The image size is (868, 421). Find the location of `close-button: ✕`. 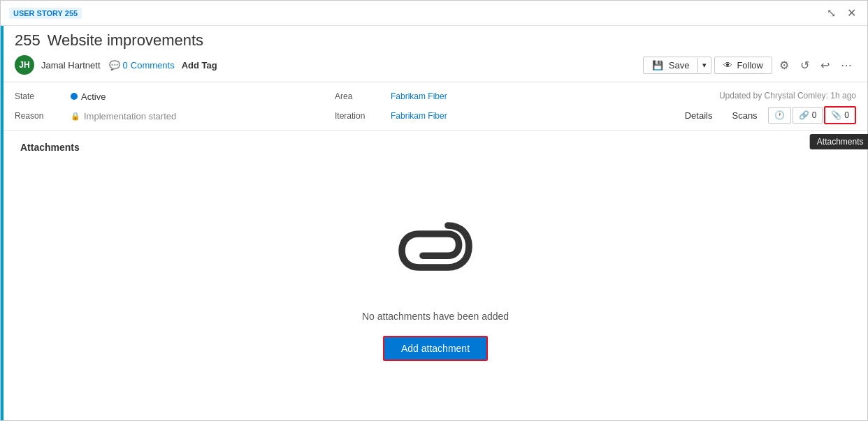

close-button: ✕ is located at coordinates (851, 13).